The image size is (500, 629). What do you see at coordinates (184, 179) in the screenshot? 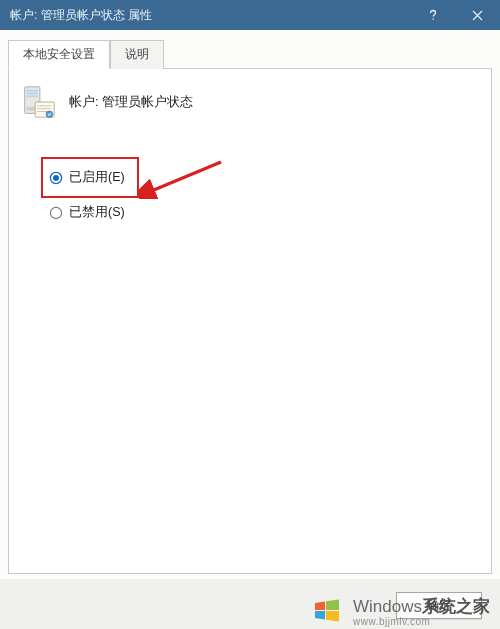
I see `arrow-annotation` at bounding box center [184, 179].